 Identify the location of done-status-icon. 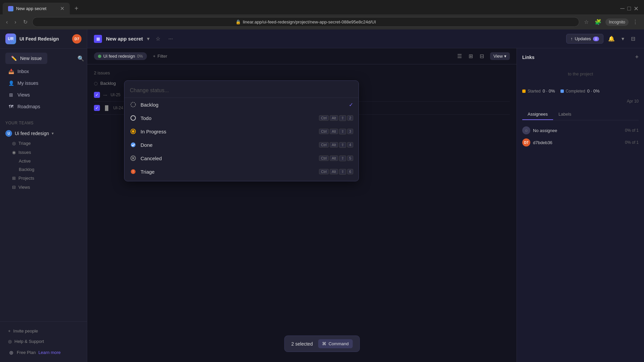
(133, 145).